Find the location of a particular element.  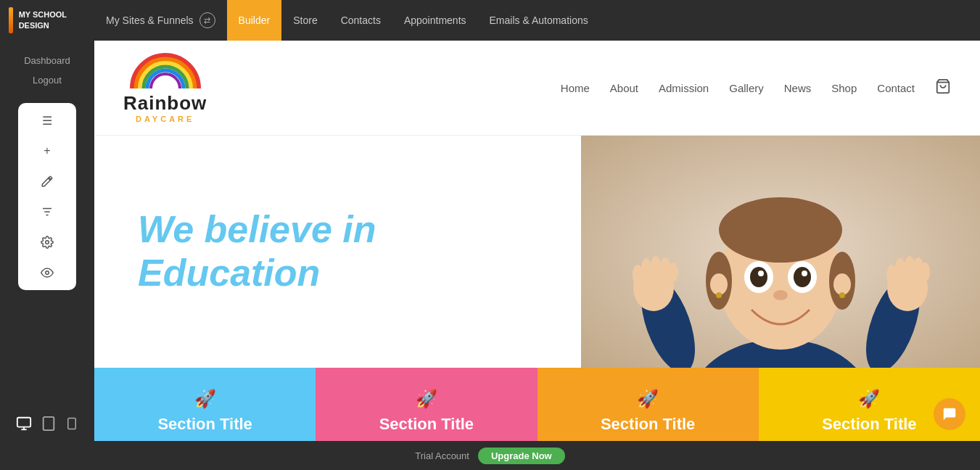

brand-name: Rainbow is located at coordinates (165, 103).